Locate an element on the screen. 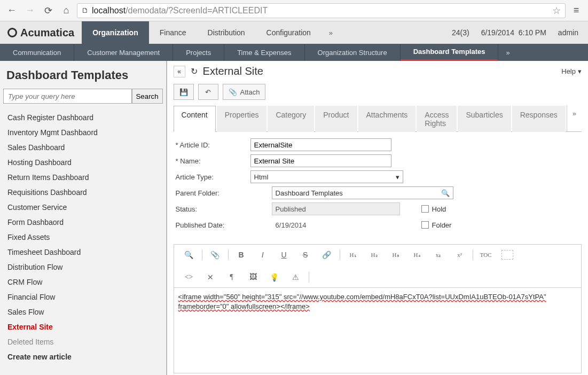 The image size is (588, 375). sidebar-item: Fixed Assets is located at coordinates (83, 237).